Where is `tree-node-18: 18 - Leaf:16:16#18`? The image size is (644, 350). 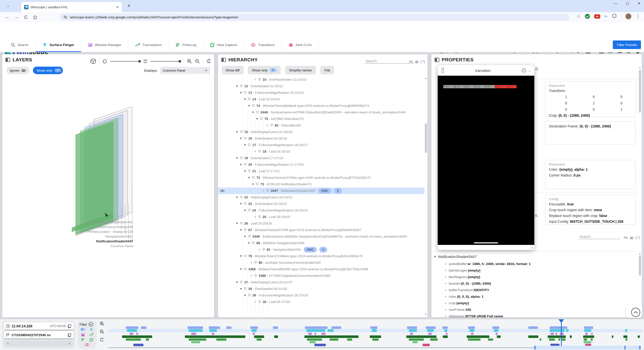 tree-node-18: 18 - Leaf:16:16#18 is located at coordinates (321, 152).